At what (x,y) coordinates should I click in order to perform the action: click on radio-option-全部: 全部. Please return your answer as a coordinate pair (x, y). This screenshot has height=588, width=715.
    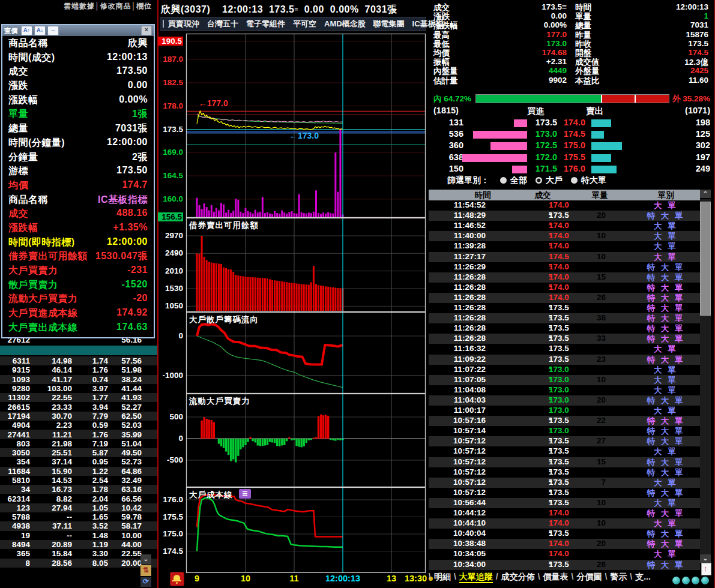
    Looking at the image, I should click on (514, 180).